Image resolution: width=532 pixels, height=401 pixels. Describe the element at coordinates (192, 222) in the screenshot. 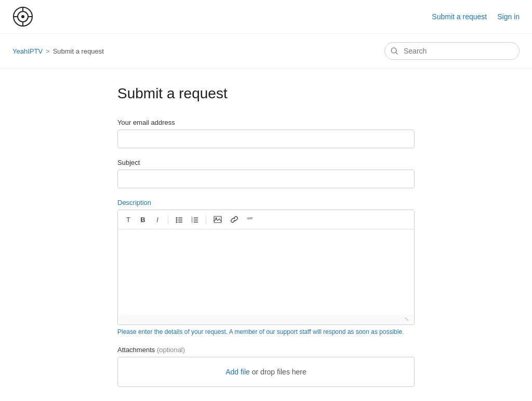

I see `svg-text: 3.` at that location.